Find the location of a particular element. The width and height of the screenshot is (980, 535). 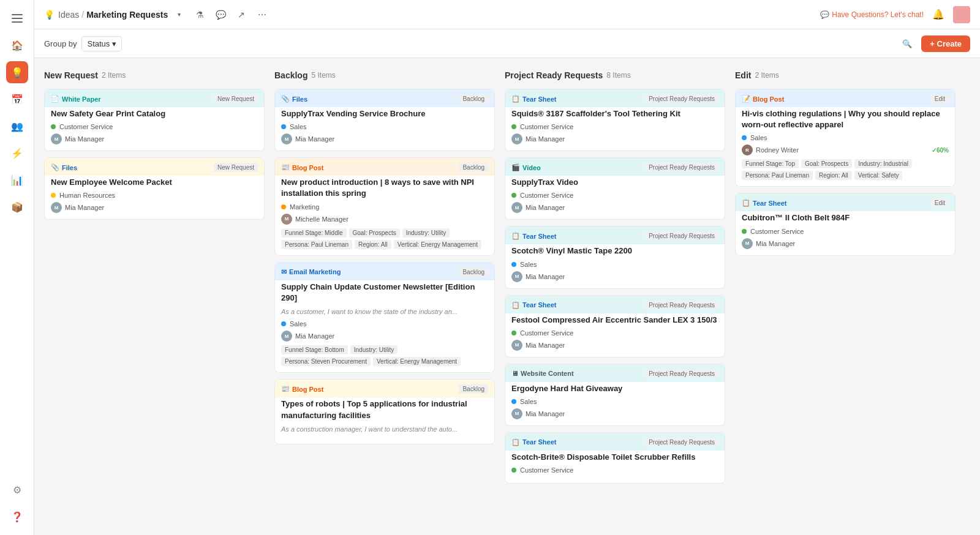

card-title: SupplyTrax Video is located at coordinates (615, 182).